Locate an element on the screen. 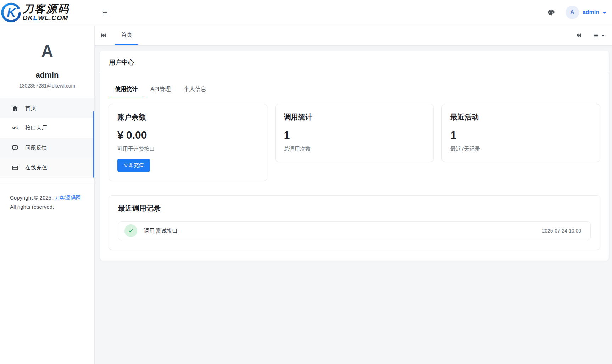 This screenshot has width=612, height=364. copyright-site-link: 刀客源码网 is located at coordinates (67, 198).